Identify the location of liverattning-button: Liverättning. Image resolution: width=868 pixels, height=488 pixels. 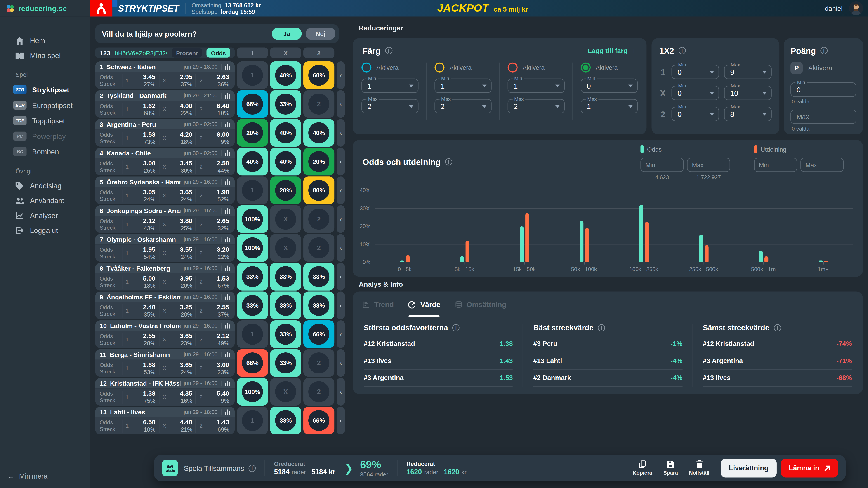
(749, 468).